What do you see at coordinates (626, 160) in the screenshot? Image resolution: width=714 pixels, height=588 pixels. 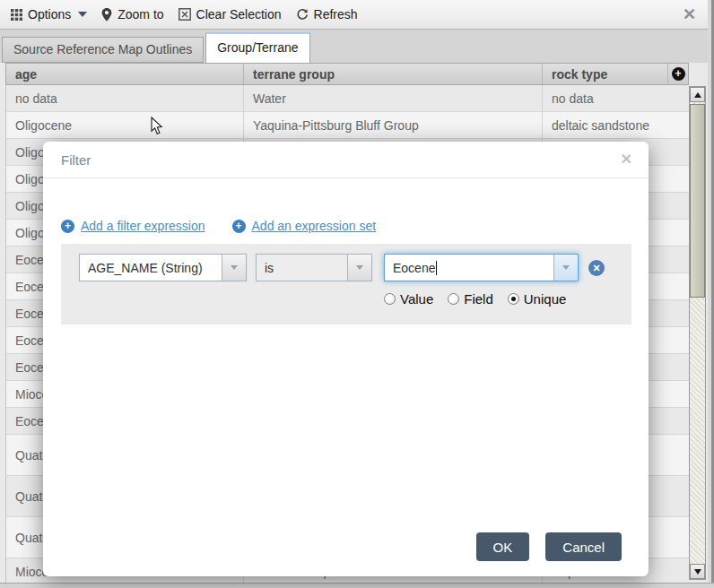 I see `dialog-close-icon: ✕` at bounding box center [626, 160].